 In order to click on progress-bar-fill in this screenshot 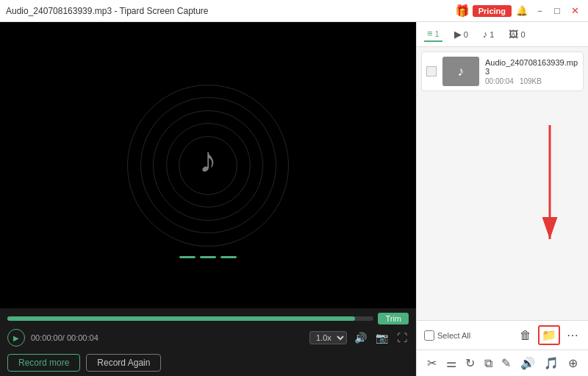, I will do `click(181, 319)`.